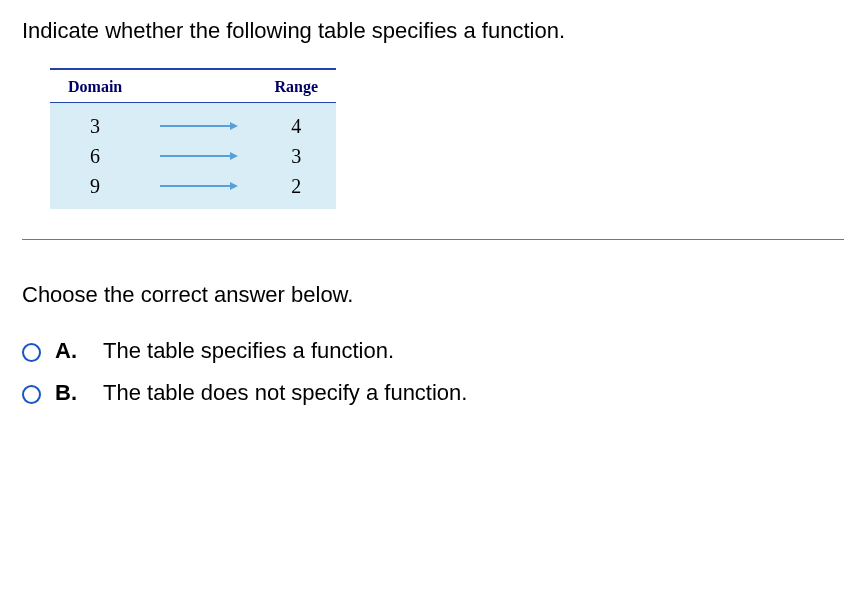 Image resolution: width=866 pixels, height=608 pixels. Describe the element at coordinates (193, 122) in the screenshot. I see `table-row: 3 4` at that location.